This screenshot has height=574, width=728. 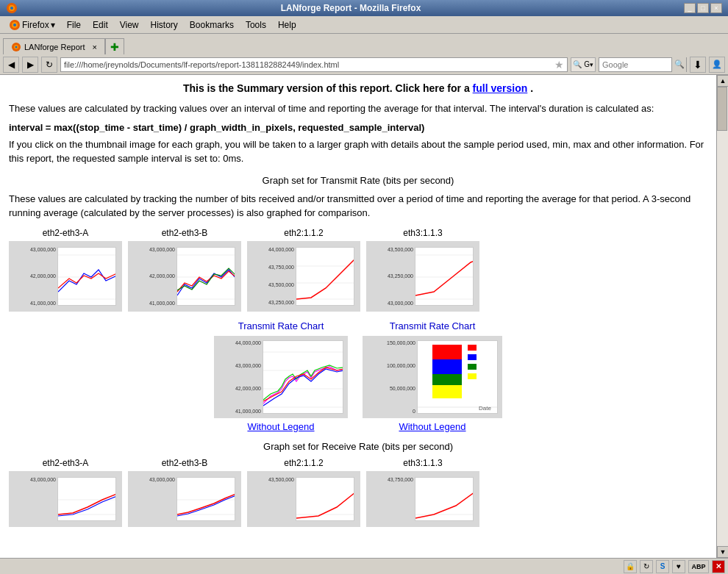 What do you see at coordinates (304, 276) in the screenshot?
I see `thumbnail-box-2: 44,000,000 43,750,000 43,500,000 43,250,…` at bounding box center [304, 276].